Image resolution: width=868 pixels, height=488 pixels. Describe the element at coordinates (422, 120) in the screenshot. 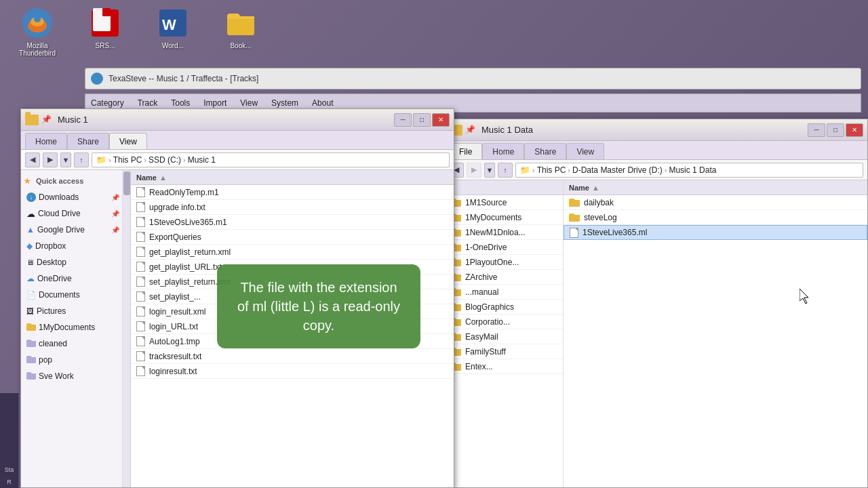

I see `left-maximize-btn: □` at that location.